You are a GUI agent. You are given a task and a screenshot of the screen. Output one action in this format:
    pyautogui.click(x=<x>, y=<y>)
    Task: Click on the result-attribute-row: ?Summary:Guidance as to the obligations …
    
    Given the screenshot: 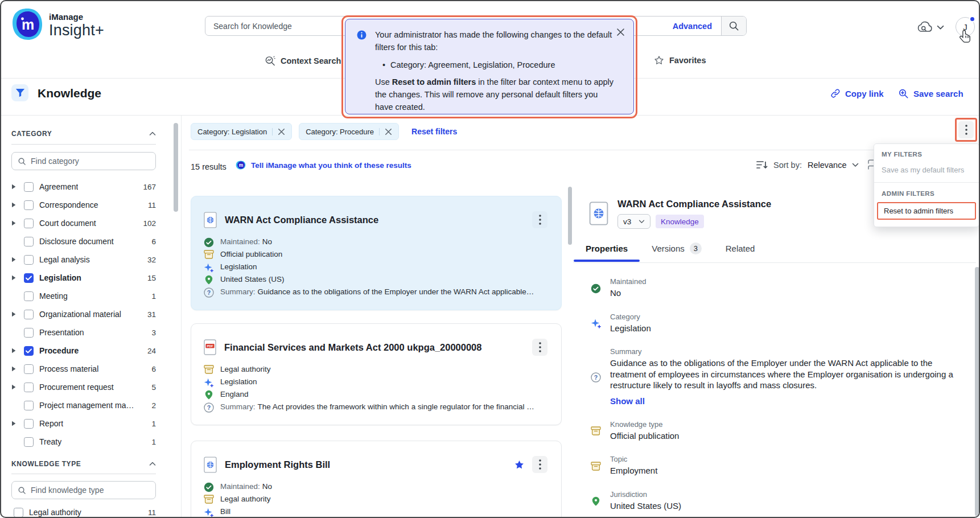 What is the action you would take?
    pyautogui.click(x=376, y=292)
    